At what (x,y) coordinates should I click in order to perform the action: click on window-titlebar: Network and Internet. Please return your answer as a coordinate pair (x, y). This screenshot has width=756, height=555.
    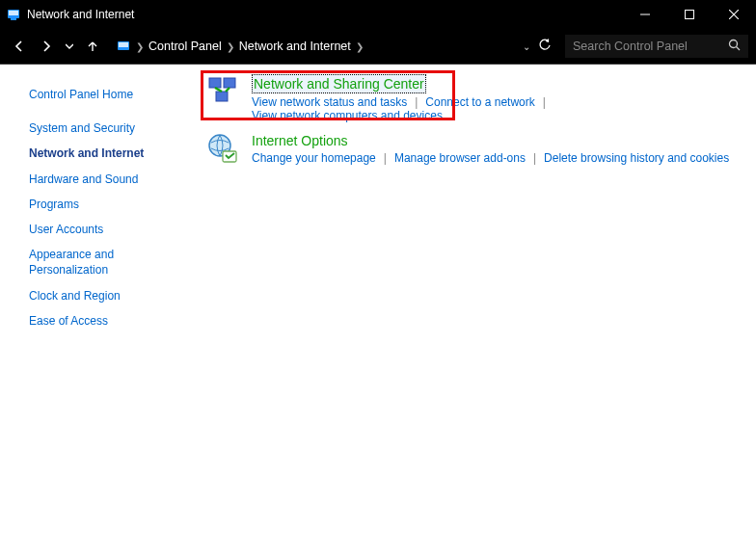
    Looking at the image, I should click on (378, 14).